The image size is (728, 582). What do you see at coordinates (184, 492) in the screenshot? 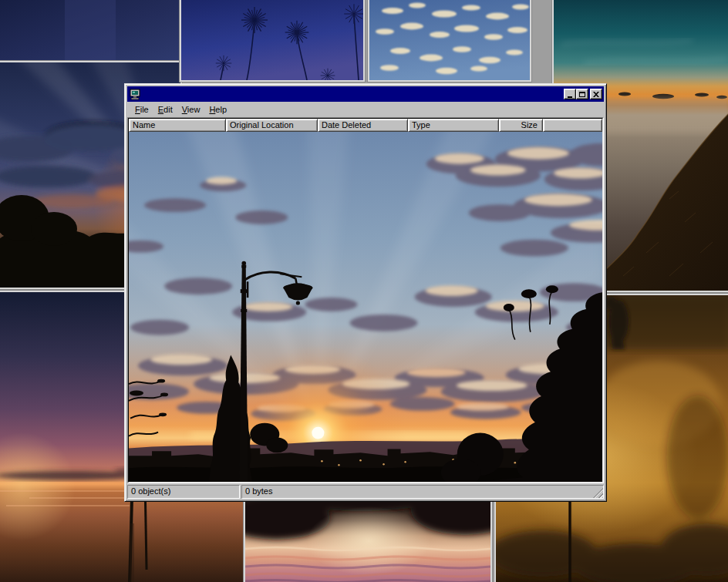
I see `status-objects: 0 object(s)` at bounding box center [184, 492].